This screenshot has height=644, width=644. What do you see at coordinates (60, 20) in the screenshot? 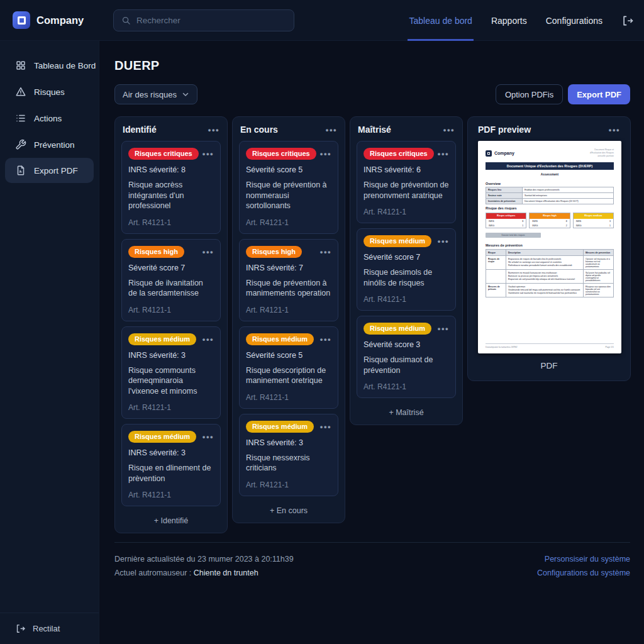
I see `brand-name: Company` at bounding box center [60, 20].